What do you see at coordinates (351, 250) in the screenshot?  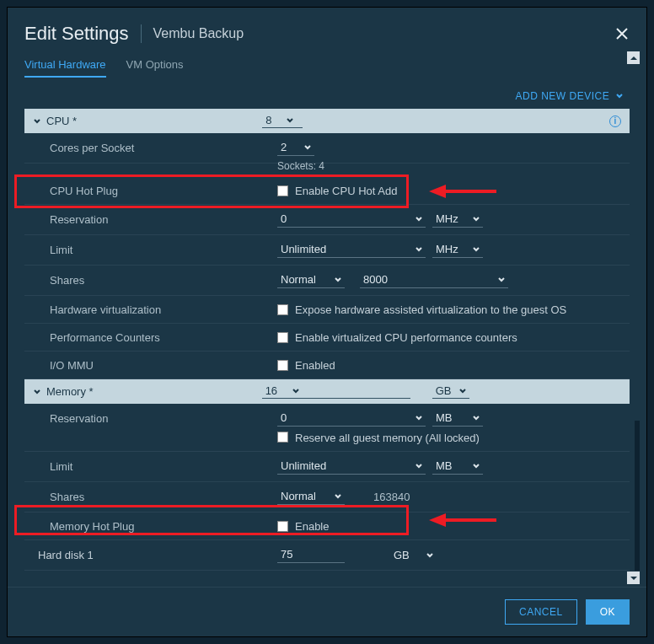 I see `cpu-limit-select: Unlimited` at bounding box center [351, 250].